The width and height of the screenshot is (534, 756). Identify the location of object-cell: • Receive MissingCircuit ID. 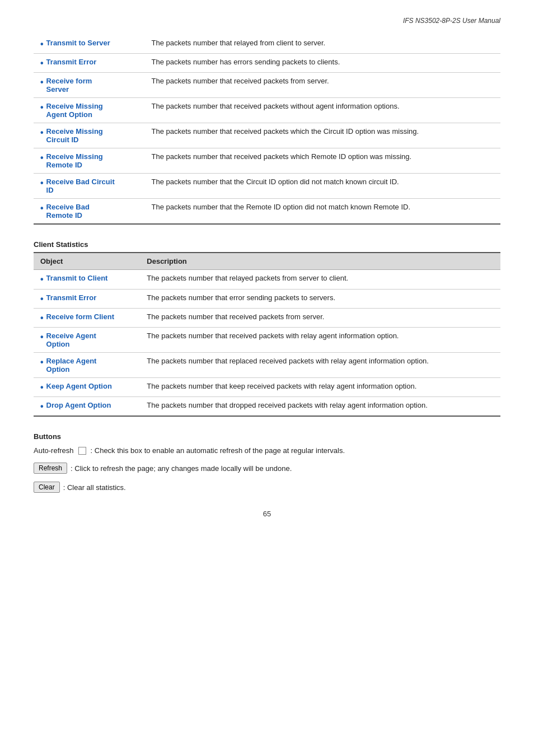
(90, 136).